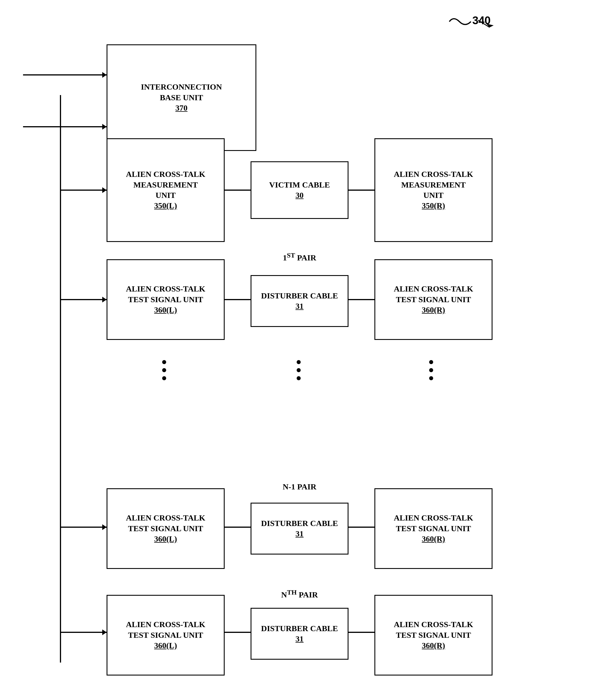 The image size is (591, 700). I want to click on victim-cable-line1: VICTIM CABLE, so click(300, 185).